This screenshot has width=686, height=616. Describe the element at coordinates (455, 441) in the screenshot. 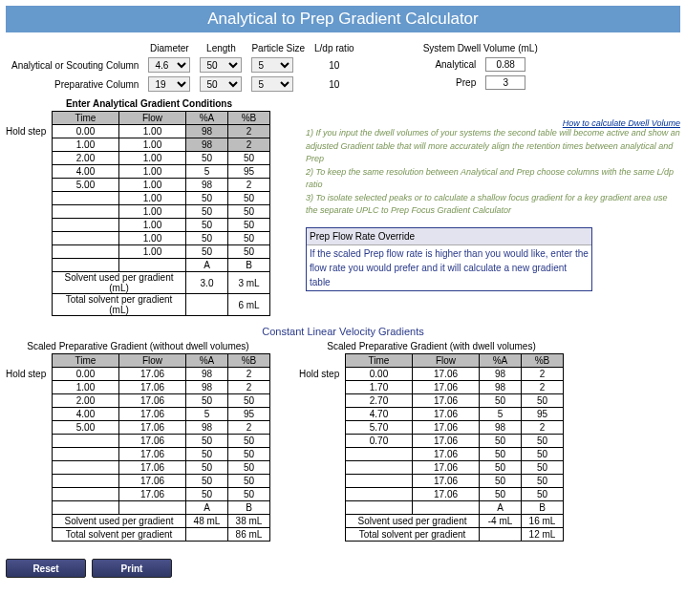

I see `table-row: 0.7017.065050` at that location.